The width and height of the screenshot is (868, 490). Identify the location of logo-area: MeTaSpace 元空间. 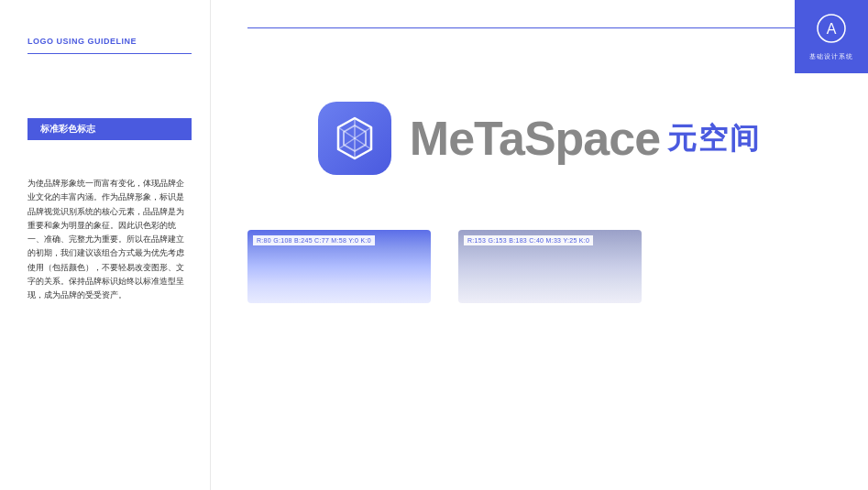
(539, 138).